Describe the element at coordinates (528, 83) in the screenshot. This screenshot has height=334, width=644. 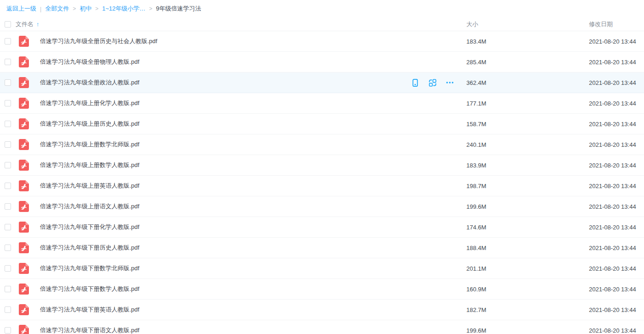
I see `file-size: 362.4M` at that location.